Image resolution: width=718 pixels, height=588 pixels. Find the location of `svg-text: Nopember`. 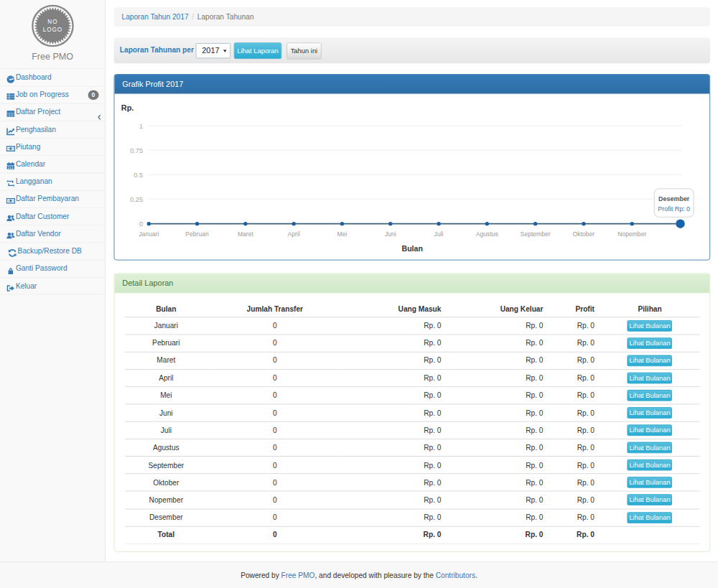

svg-text: Nopember is located at coordinates (632, 234).